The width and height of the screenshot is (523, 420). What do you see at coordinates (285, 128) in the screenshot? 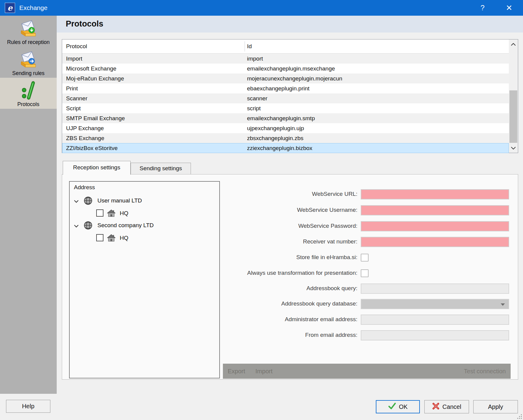
I see `table-row-ujp-exchange: UJP Exchangeujpexchangeplugin.ujp` at bounding box center [285, 128].